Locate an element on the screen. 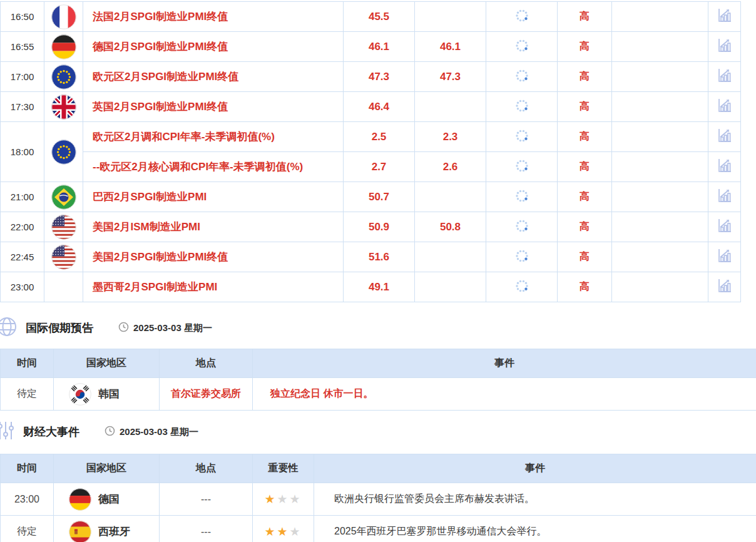 The width and height of the screenshot is (756, 542). event-time: 22:45 is located at coordinates (23, 257).